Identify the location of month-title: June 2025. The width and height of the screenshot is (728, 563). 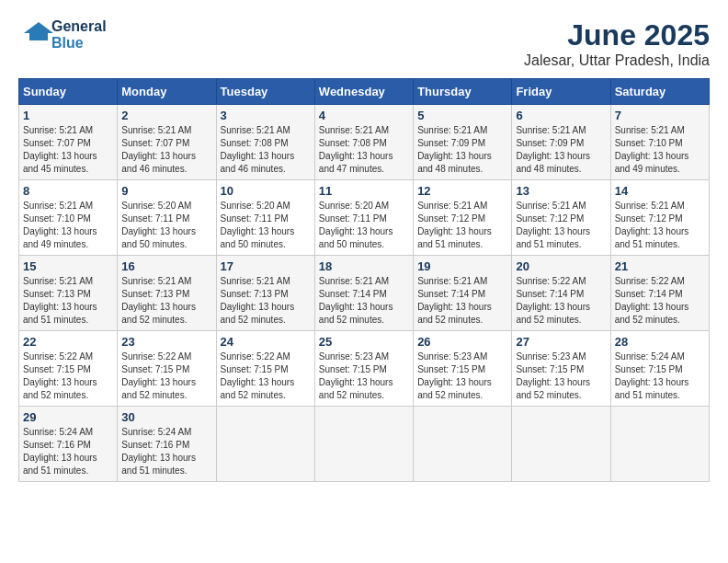
(617, 35).